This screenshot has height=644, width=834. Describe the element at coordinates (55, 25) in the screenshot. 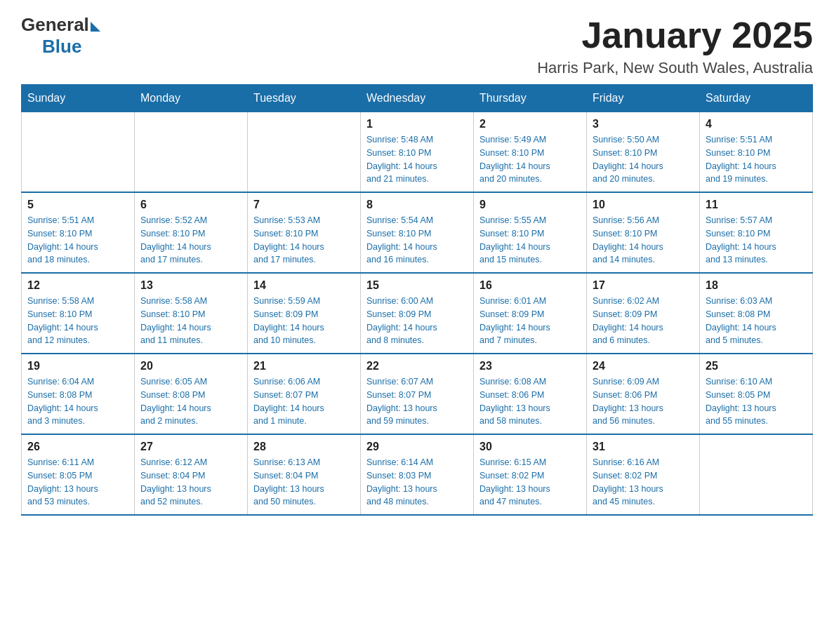

I see `logo-general-text: General` at that location.